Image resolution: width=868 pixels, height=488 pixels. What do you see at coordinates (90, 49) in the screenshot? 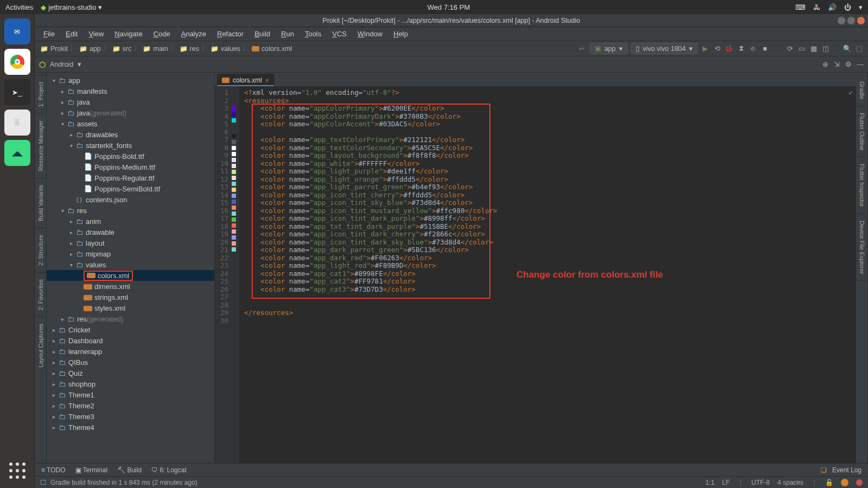
I see `breadcrumb-item: app` at bounding box center [90, 49].